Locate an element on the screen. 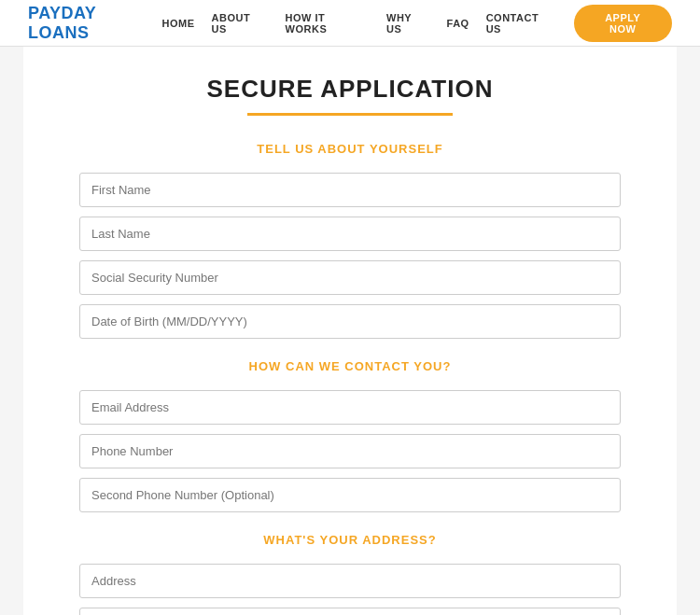 Image resolution: width=700 pixels, height=615 pixels. first-name-group is located at coordinates (350, 190).